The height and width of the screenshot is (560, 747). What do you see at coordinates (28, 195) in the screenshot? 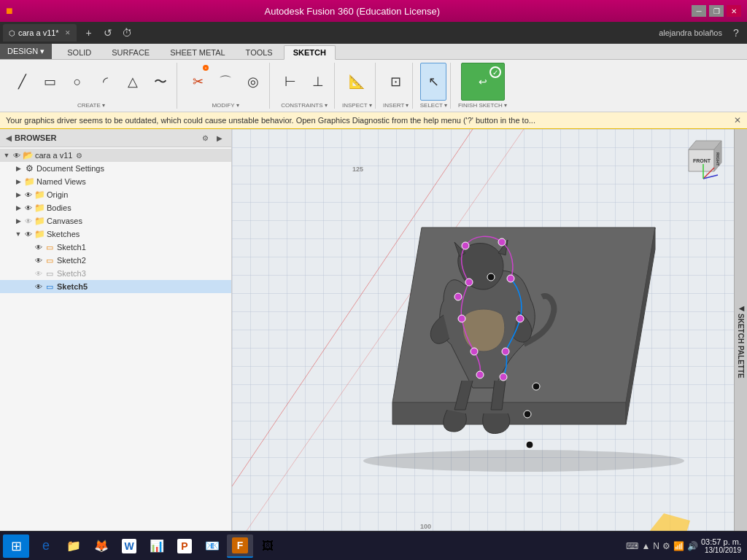
I see `origin-eye-icon: 👁` at bounding box center [28, 195].